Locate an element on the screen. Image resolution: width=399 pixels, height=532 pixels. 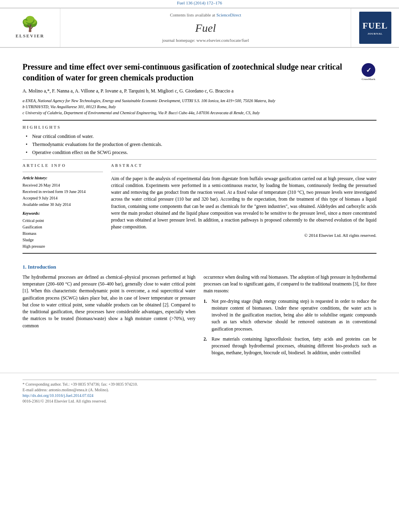
journal-center: Contents lists available at ScienceDirec… is located at coordinates (206, 28).